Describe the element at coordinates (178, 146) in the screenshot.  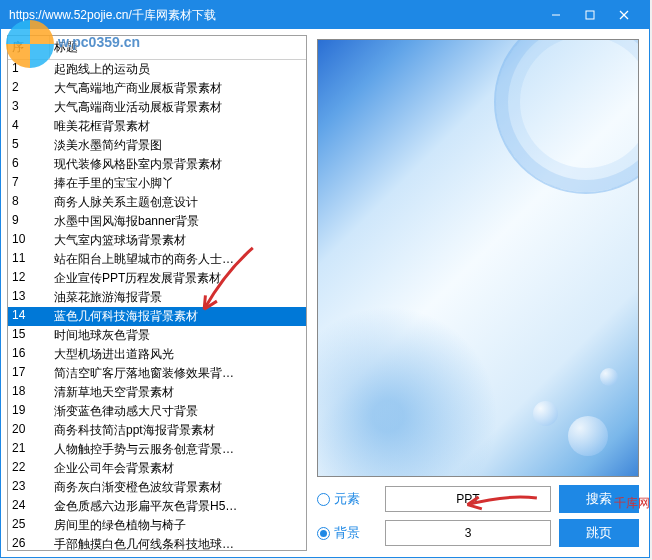
I see `row-title: 淡美水墨简约背景图` at that location.